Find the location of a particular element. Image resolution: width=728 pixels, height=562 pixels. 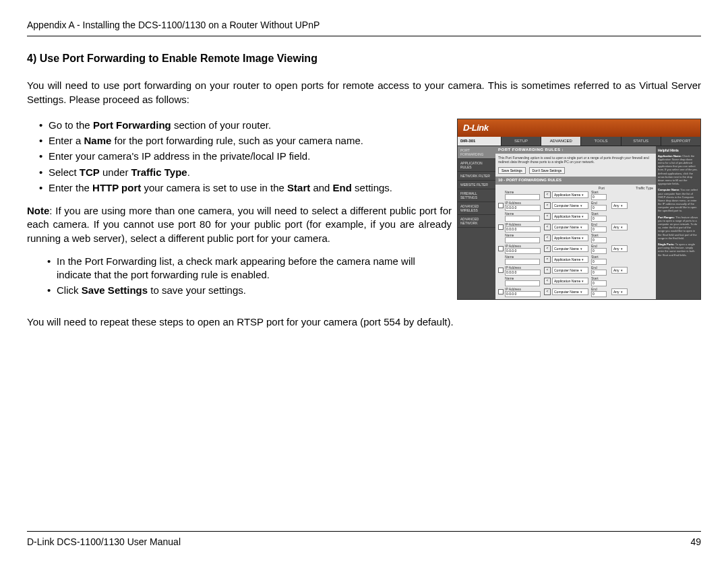

outro-paragraph: You will need to repeat these steps to o… is located at coordinates (364, 322).